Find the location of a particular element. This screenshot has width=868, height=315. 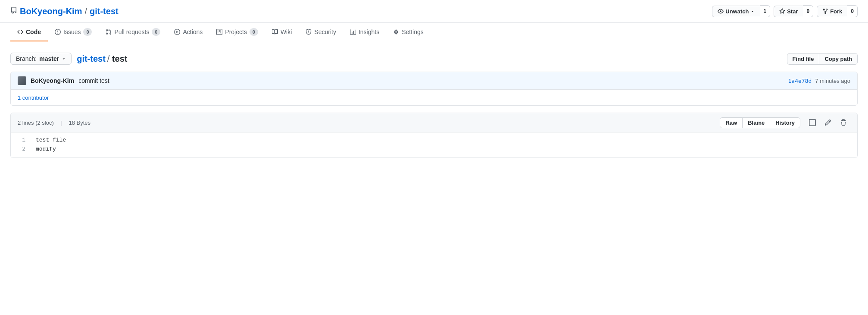

breadcrumb-slash: / is located at coordinates (109, 59).